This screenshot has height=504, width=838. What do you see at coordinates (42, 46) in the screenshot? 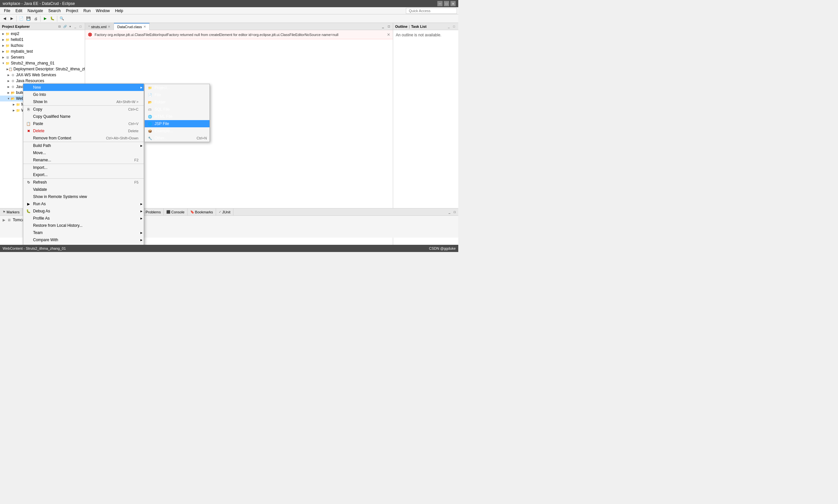
I see `tree-item-liuzhou: ▶ 📁 liuzhou` at bounding box center [42, 46].